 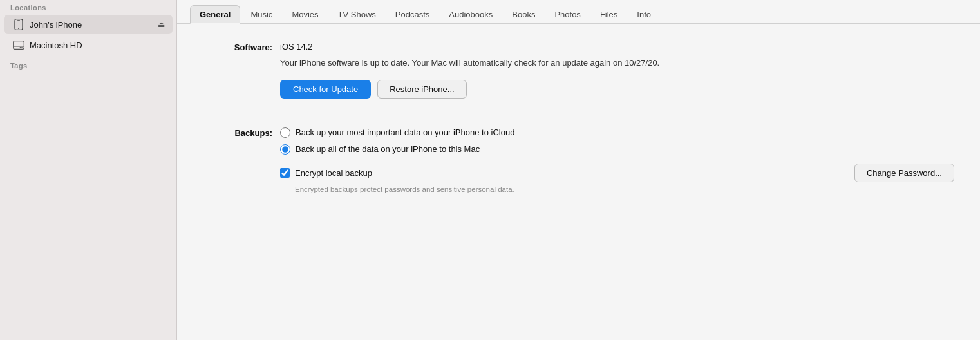 I want to click on software-version: iOS 14.2, so click(x=617, y=46).